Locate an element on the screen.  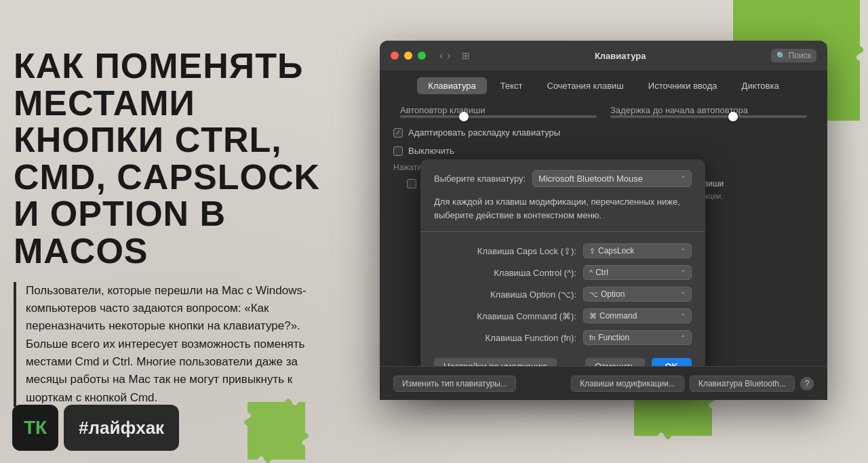
slider1-thumb is located at coordinates (464, 117).